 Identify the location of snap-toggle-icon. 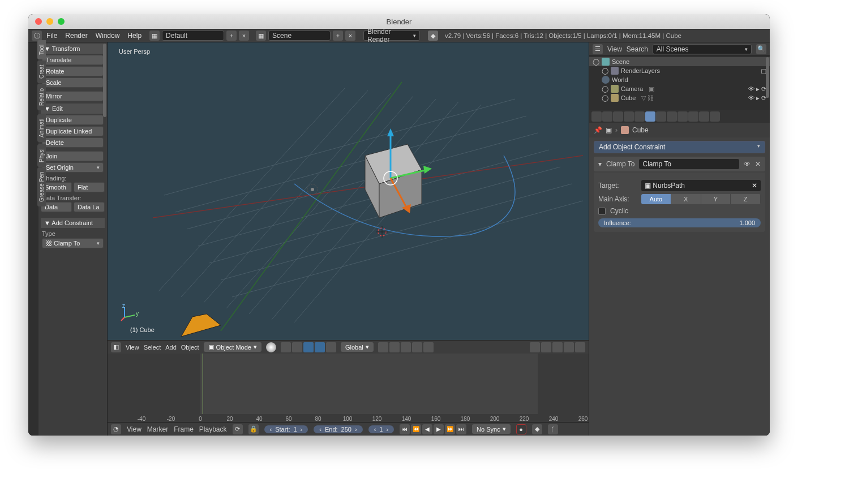
(535, 347).